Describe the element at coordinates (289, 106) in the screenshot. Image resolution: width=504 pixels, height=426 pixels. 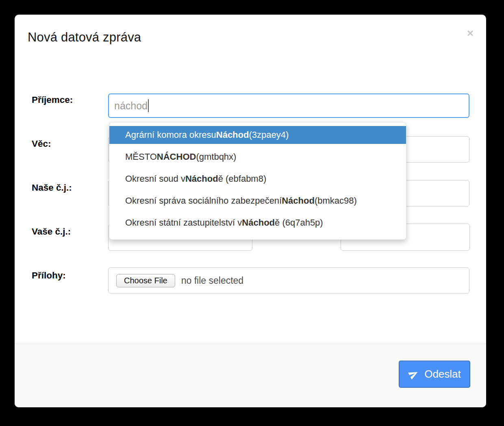
I see `recipient-input: náchod` at that location.